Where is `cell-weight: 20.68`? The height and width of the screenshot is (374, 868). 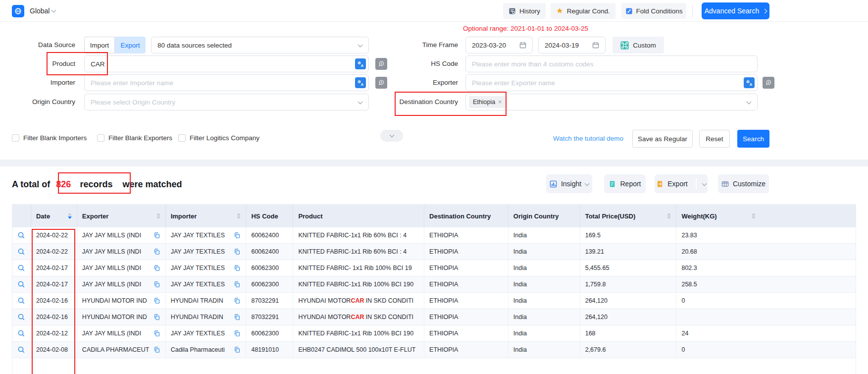
cell-weight: 20.68 is located at coordinates (766, 252).